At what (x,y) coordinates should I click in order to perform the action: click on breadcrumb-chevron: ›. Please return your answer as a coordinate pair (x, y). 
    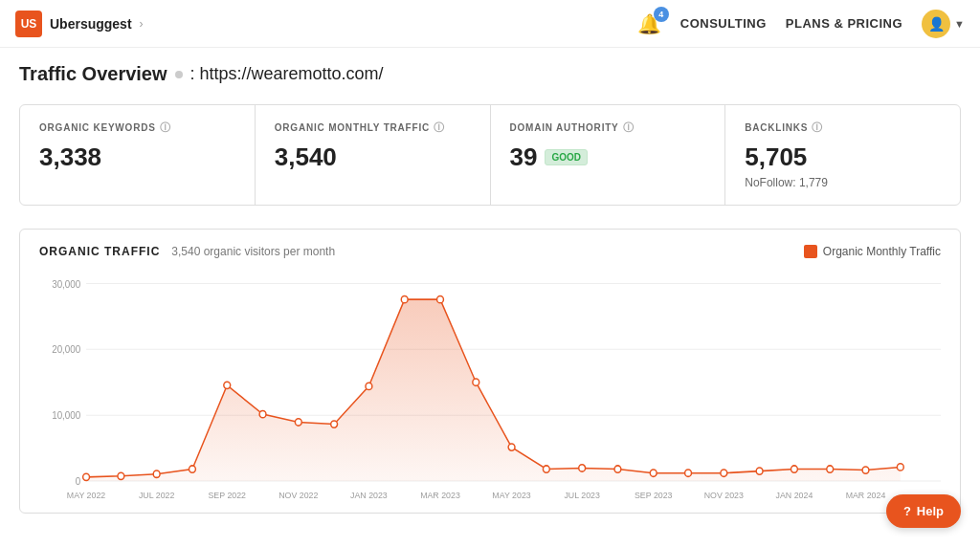
    Looking at the image, I should click on (142, 24).